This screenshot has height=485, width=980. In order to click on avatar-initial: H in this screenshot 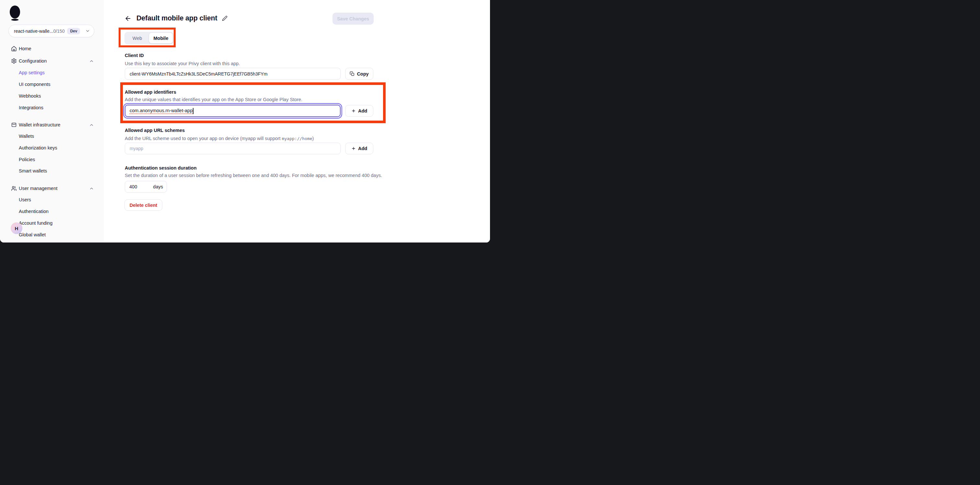, I will do `click(17, 228)`.